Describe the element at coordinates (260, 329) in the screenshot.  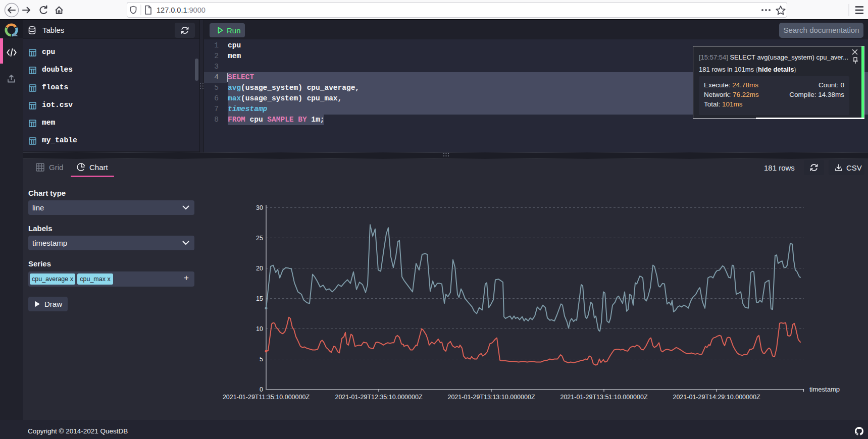
I see `svg-text: 10` at that location.